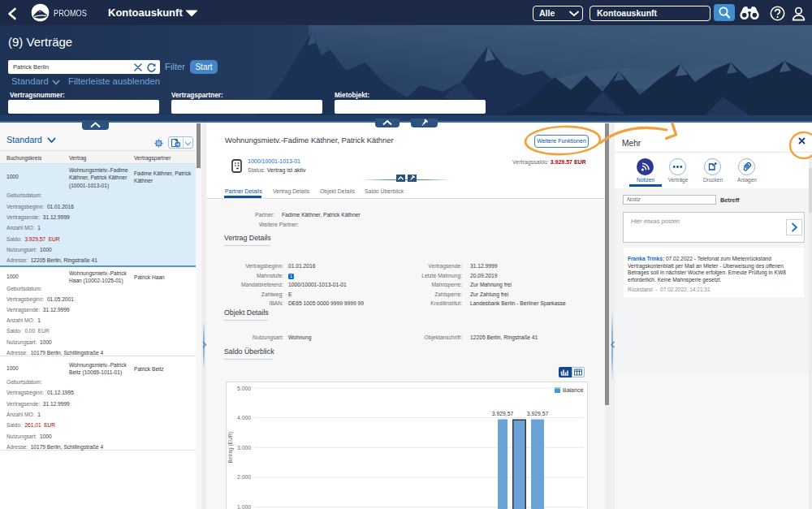  Describe the element at coordinates (231, 446) in the screenshot. I see `svg-text: Betrag (EUR)` at that location.